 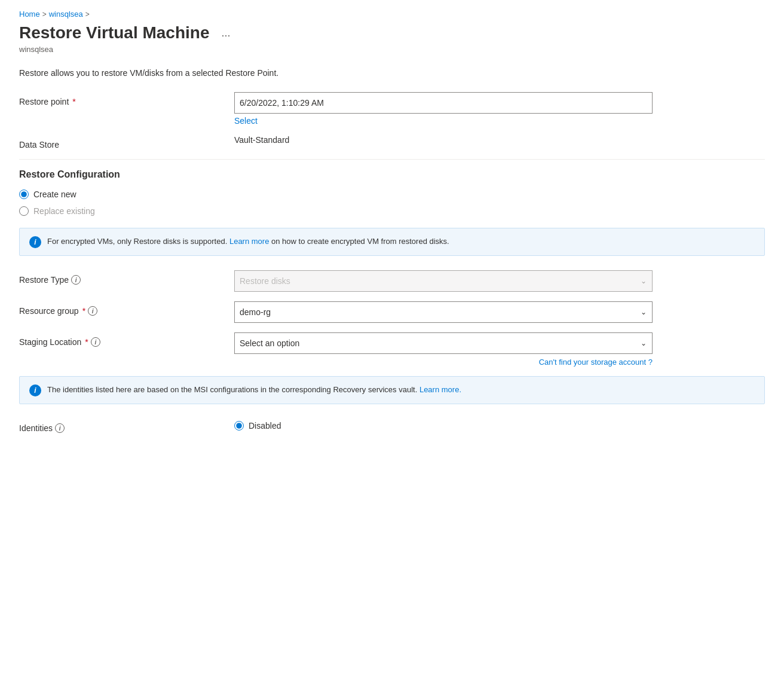 I want to click on identities-learn-more-link: Learn more., so click(x=440, y=390).